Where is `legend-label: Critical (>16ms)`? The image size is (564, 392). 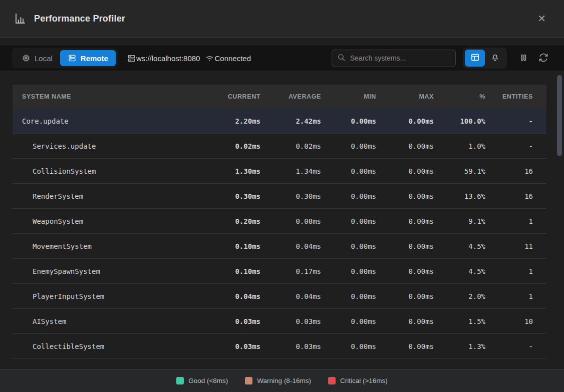 legend-label: Critical (>16ms) is located at coordinates (364, 380).